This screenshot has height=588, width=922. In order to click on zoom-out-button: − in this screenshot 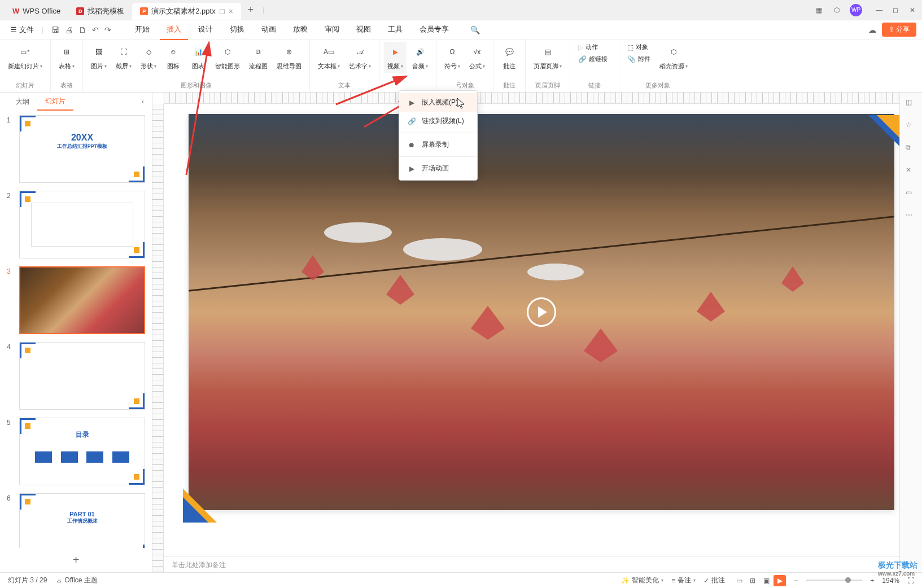, I will do `click(796, 581)`.